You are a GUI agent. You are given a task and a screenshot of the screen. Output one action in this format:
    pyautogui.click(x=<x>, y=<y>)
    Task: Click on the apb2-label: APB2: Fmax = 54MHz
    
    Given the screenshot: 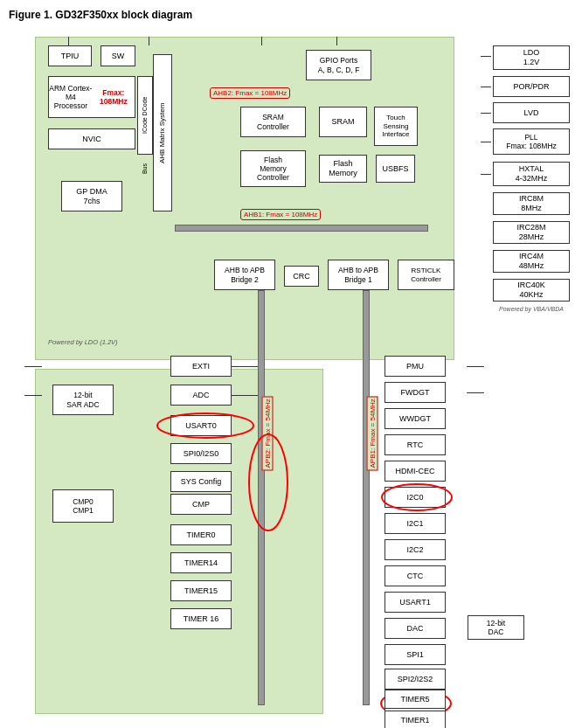 What is the action you would take?
    pyautogui.click(x=267, y=433)
    